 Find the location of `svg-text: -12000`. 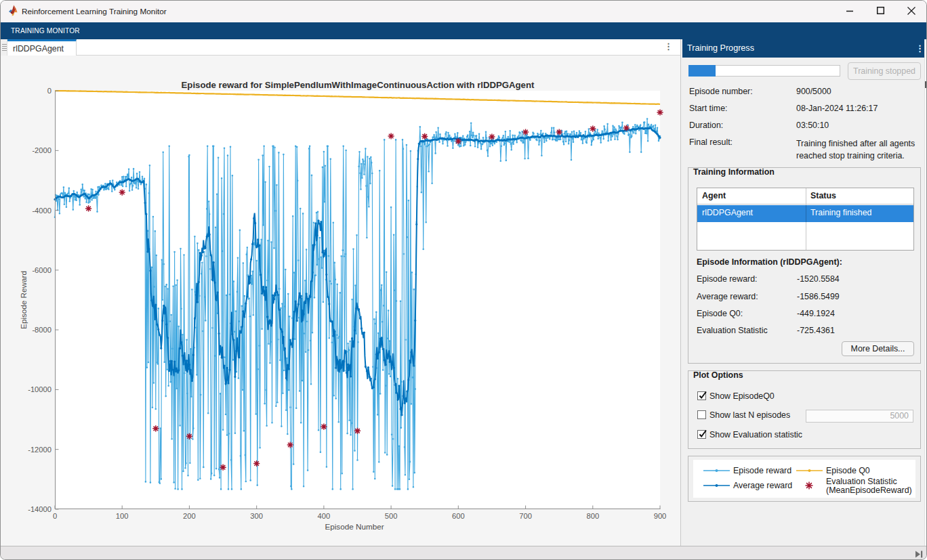

svg-text: -12000 is located at coordinates (39, 450).